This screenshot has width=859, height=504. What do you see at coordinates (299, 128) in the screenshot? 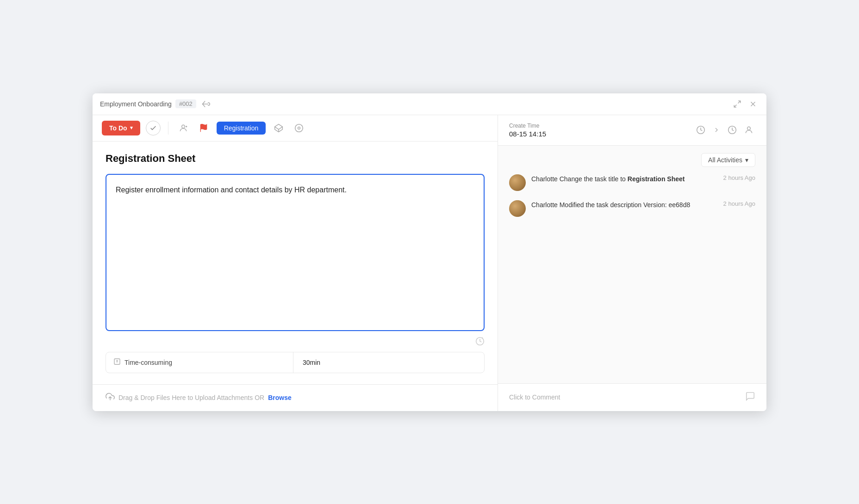
I see `circle-option-button` at bounding box center [299, 128].